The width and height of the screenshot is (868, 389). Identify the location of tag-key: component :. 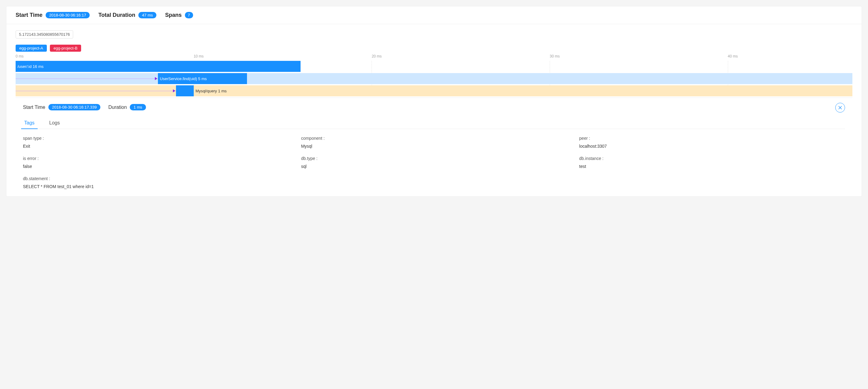
(434, 138).